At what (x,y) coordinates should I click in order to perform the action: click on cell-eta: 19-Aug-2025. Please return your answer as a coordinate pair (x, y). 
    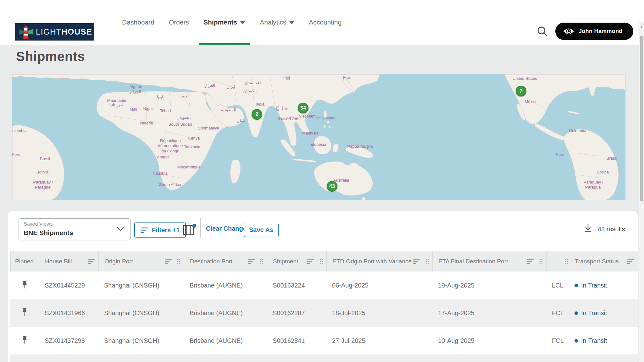
    Looking at the image, I should click on (489, 285).